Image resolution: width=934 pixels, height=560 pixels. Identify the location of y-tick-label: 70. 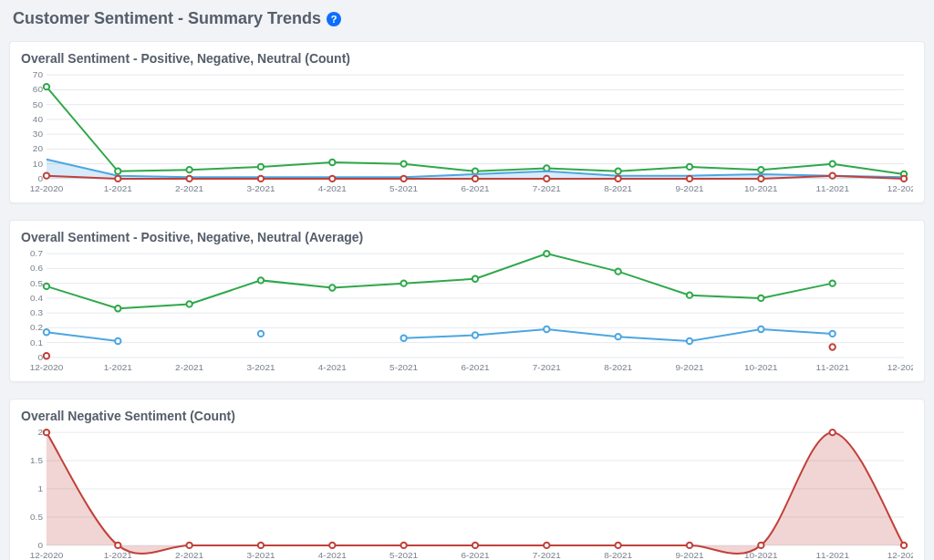
(38, 75).